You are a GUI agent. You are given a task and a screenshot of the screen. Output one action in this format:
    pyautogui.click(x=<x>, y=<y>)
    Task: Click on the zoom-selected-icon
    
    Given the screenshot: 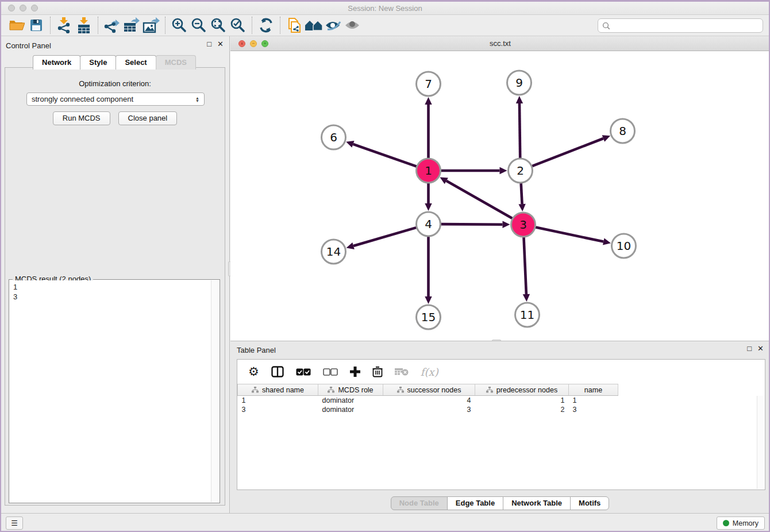 What is the action you would take?
    pyautogui.click(x=238, y=25)
    